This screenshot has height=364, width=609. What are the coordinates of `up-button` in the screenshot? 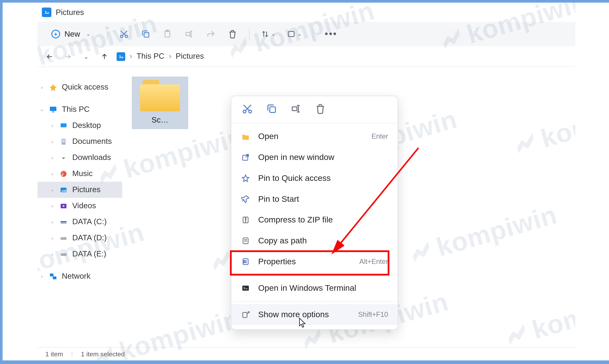 It's located at (104, 56).